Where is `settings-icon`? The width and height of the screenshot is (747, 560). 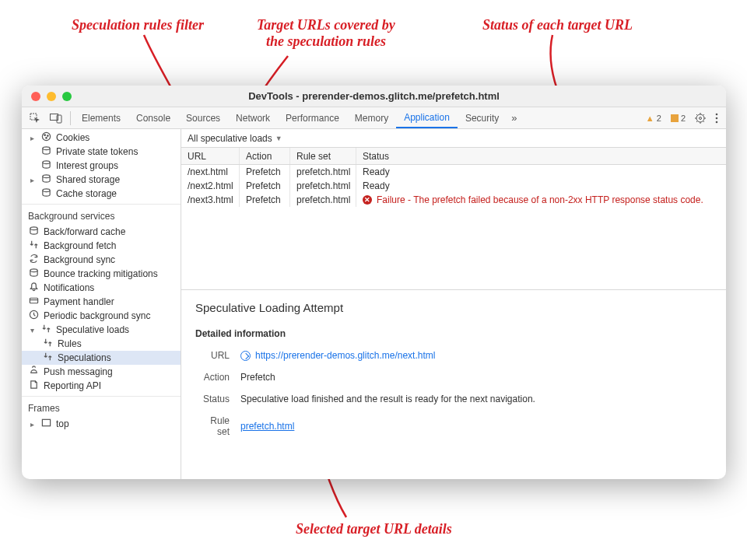 settings-icon is located at coordinates (700, 118).